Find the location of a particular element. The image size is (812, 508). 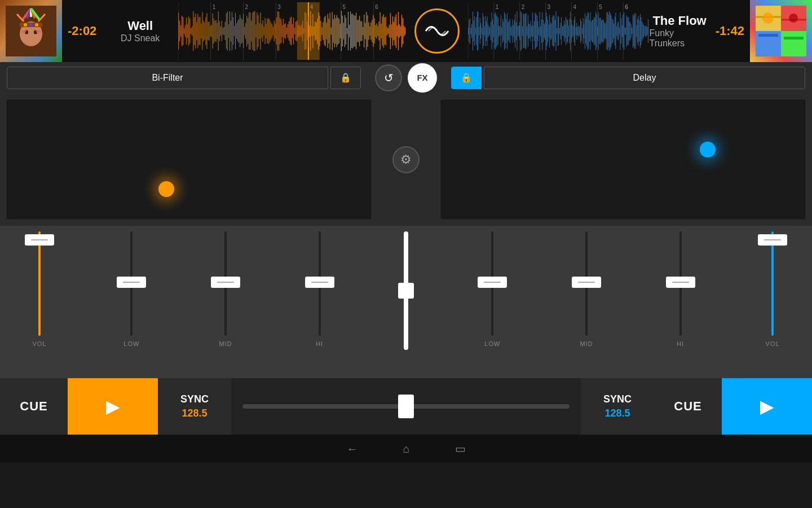

eq-mid-label-right: MID is located at coordinates (586, 344).